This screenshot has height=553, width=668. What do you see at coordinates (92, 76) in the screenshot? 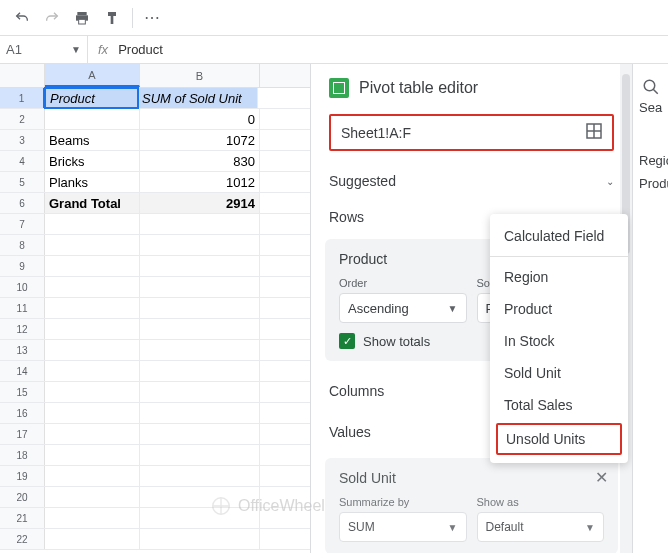
I see `col-header-a: A` at bounding box center [92, 76].